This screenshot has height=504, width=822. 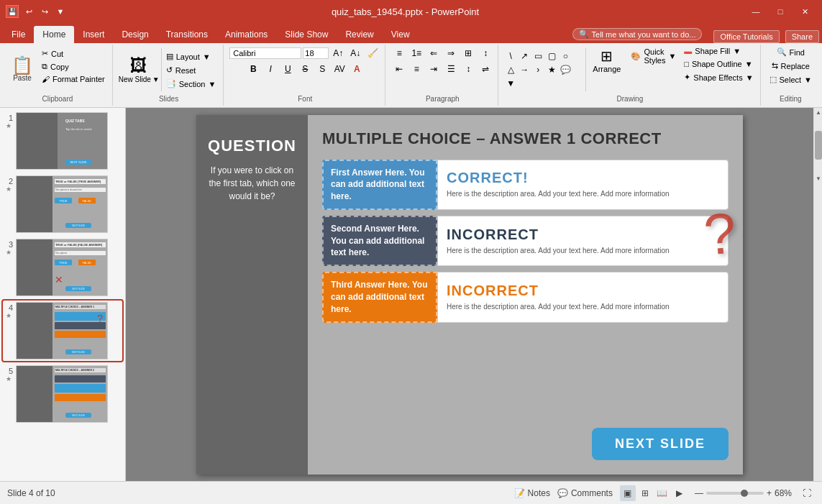 What do you see at coordinates (399, 69) in the screenshot?
I see `align-left-btn: ⇤` at bounding box center [399, 69].